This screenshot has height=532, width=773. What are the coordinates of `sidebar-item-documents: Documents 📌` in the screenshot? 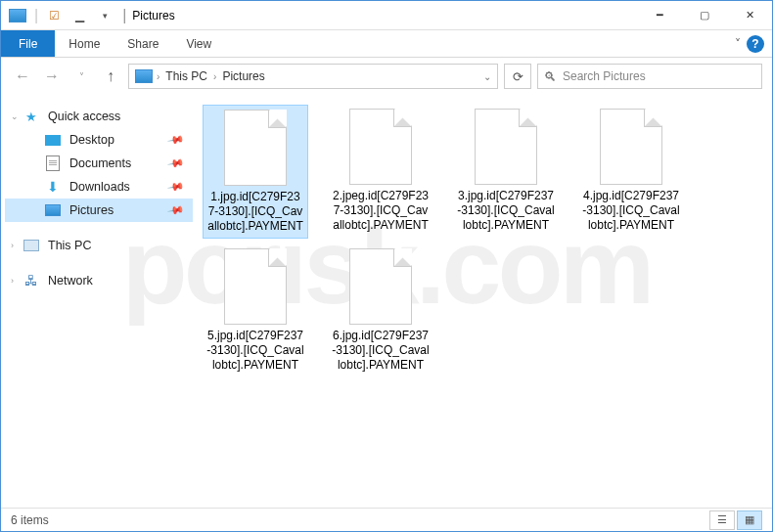 It's located at (99, 163).